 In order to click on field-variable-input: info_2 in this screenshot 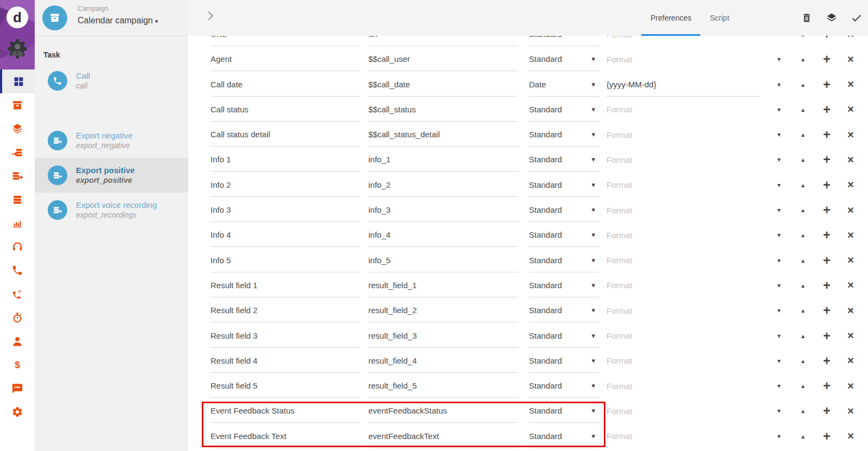, I will do `click(443, 185)`.